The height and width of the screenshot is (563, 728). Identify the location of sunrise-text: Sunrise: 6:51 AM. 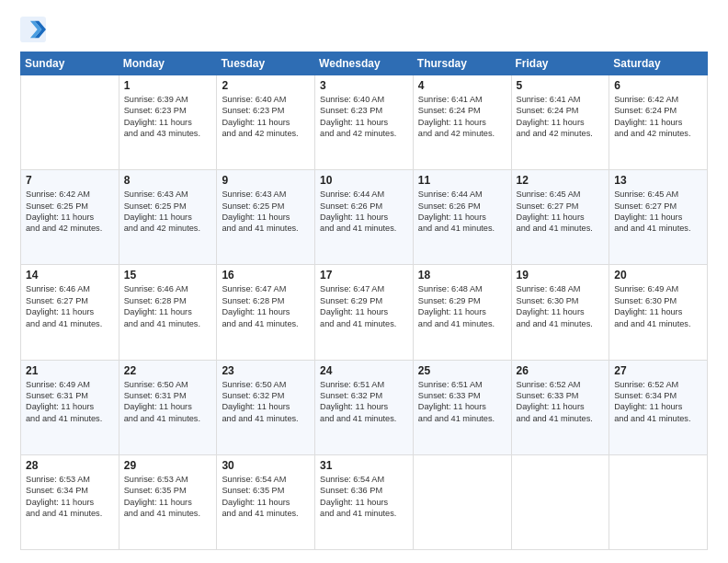
(364, 385).